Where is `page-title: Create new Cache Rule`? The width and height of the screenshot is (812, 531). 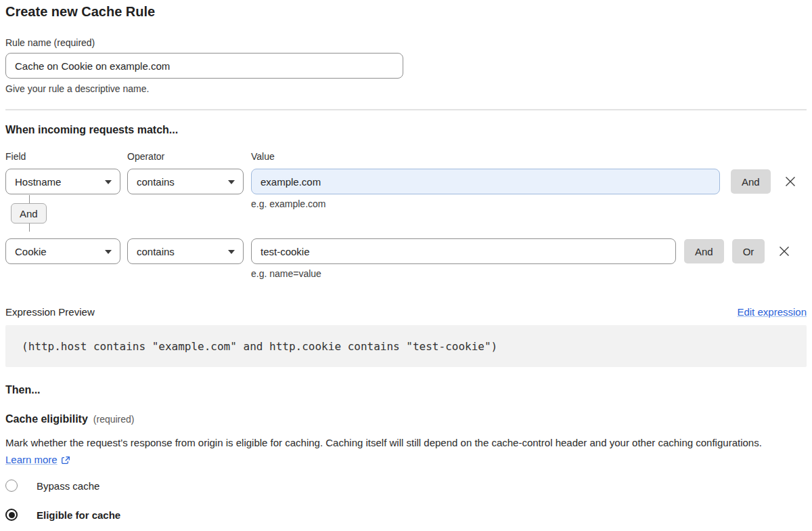
page-title: Create new Cache Rule is located at coordinates (406, 12).